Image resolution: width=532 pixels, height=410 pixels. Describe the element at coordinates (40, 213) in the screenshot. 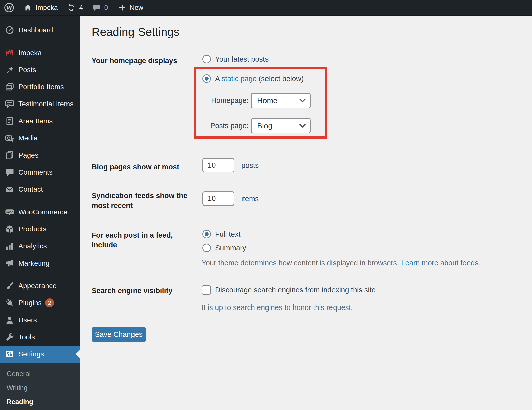

I see `admin-sidebar-menu: Dashboard Impeka Posts Portfolio Items T…` at that location.